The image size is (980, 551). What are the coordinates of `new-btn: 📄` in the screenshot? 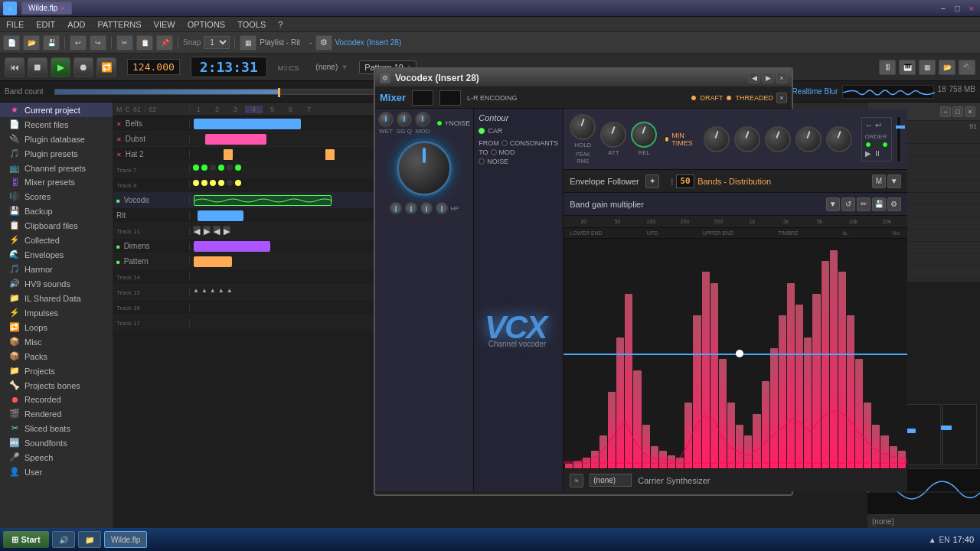 It's located at (11, 43).